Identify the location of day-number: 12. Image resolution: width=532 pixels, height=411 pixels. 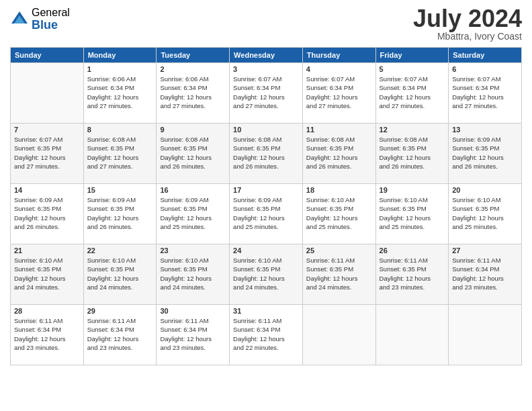
(412, 130).